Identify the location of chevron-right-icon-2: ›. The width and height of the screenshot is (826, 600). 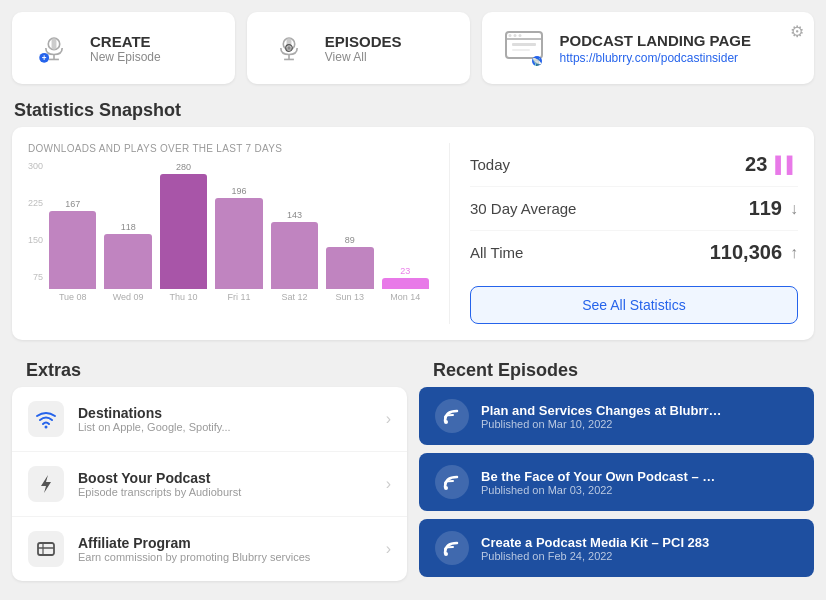
(388, 549).